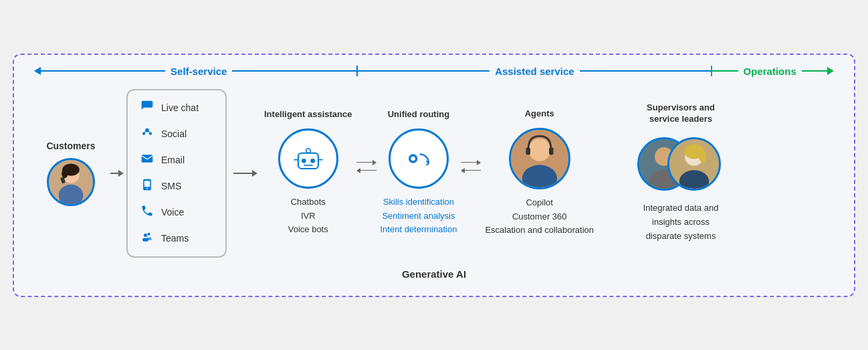  I want to click on routing-icon, so click(419, 159).